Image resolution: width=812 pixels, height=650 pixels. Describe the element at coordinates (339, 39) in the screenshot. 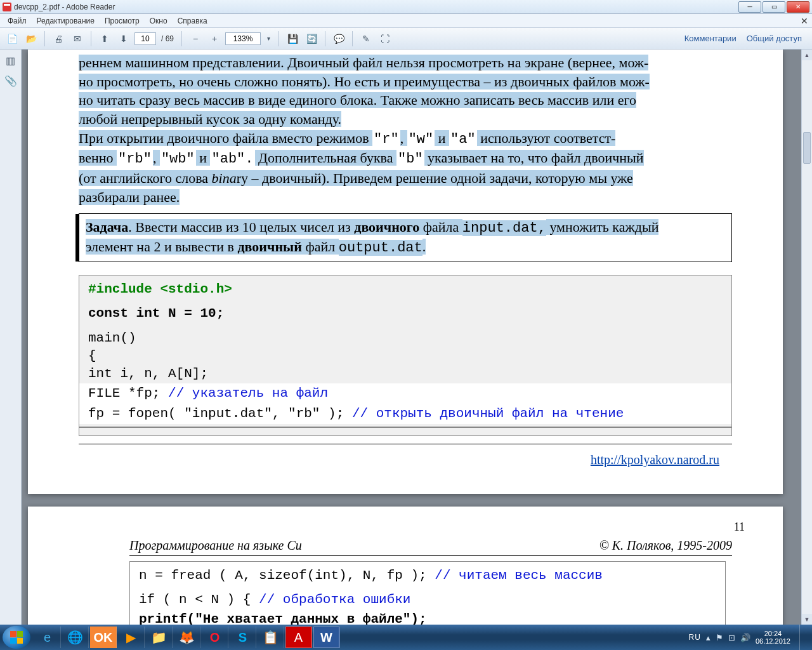

I see `comment-icon: 💬` at that location.